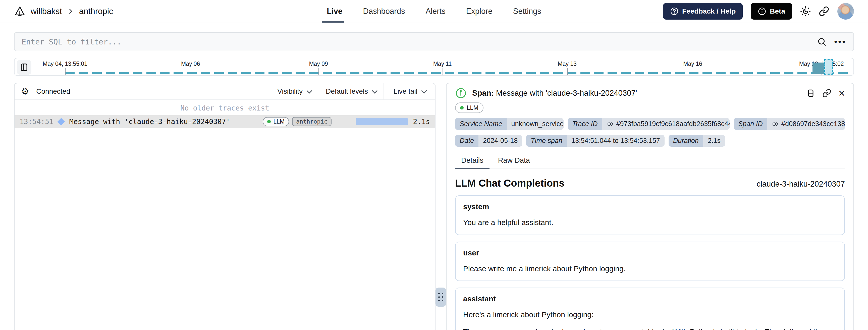  I want to click on logo-icon, so click(20, 11).